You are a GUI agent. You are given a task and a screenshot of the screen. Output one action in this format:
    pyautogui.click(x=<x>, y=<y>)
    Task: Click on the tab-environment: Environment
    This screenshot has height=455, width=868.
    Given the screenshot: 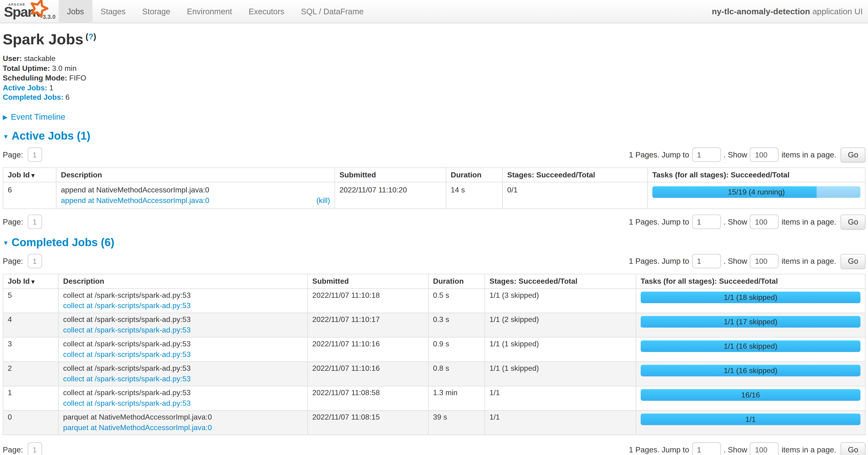 What is the action you would take?
    pyautogui.click(x=210, y=11)
    